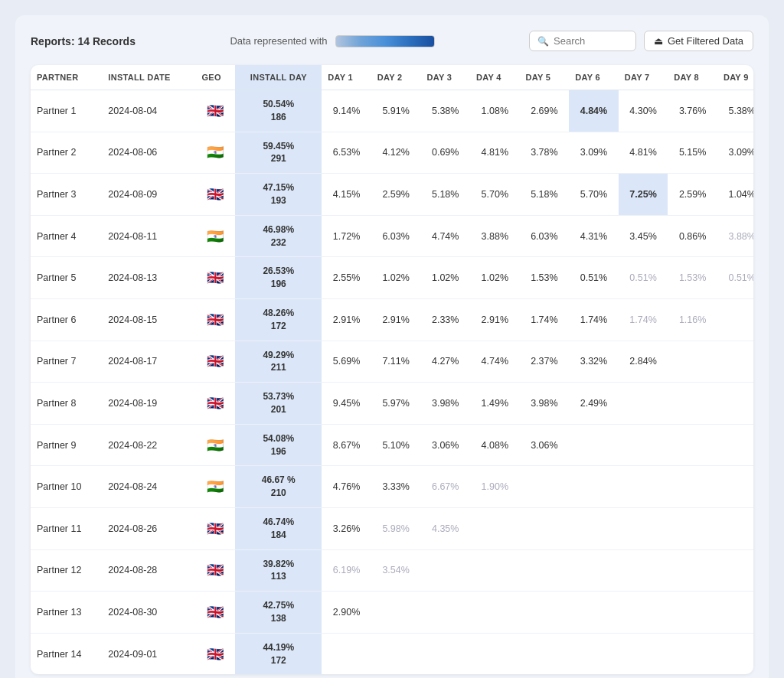  I want to click on col-install-day: INSTALL DAY, so click(279, 78).